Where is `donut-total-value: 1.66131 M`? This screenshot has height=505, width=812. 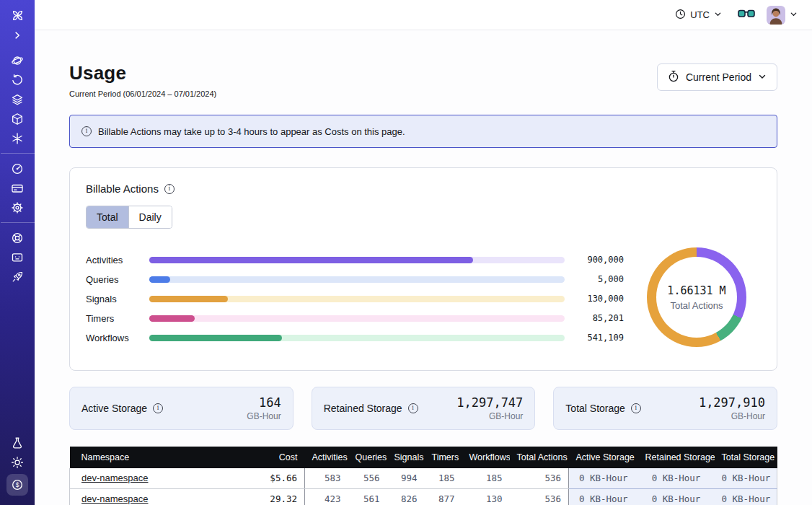 donut-total-value: 1.66131 M is located at coordinates (697, 291).